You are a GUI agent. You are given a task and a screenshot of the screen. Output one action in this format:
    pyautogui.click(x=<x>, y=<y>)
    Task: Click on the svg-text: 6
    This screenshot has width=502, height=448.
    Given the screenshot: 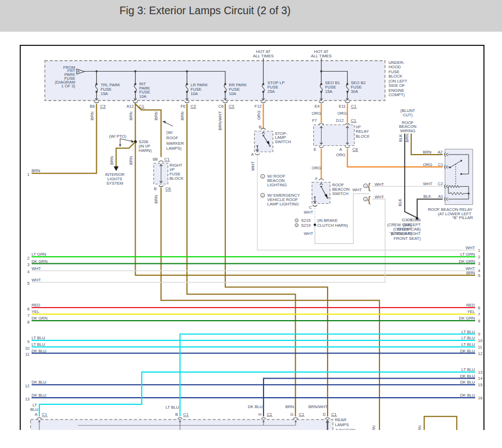 What is the action you would take?
    pyautogui.click(x=28, y=309)
    